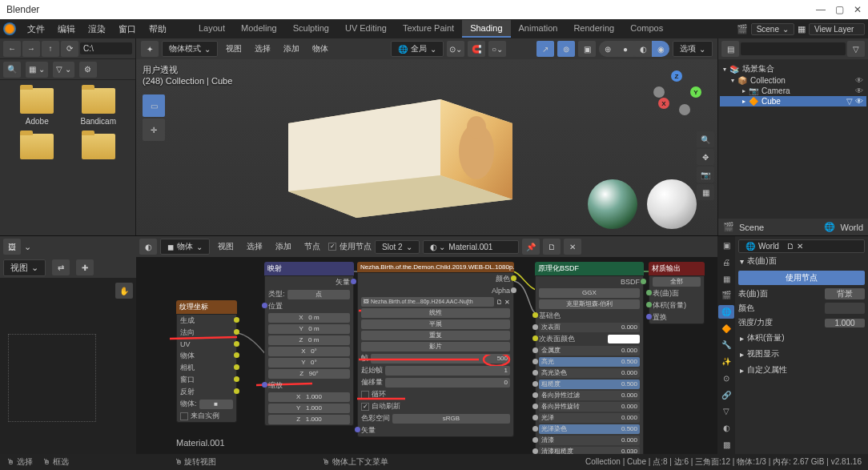  What do you see at coordinates (726, 295) in the screenshot?
I see `ptab-scene: 🎬` at bounding box center [726, 295].